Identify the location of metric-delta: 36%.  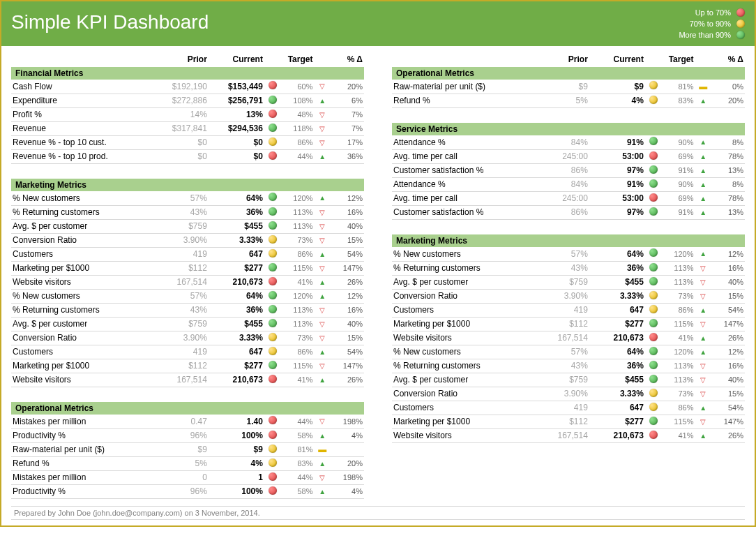
(347, 156).